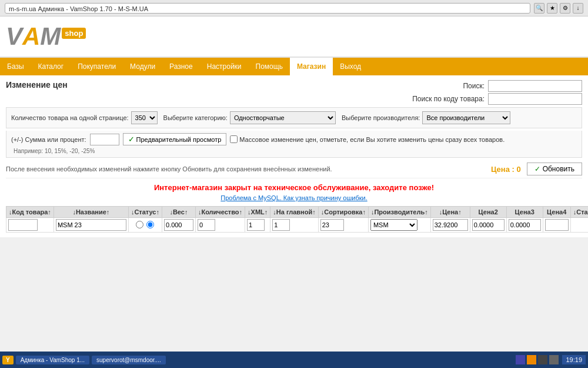 The image size is (588, 368). Describe the element at coordinates (394, 225) in the screenshot. I see `manufacturer-row-select: MSM` at that location.